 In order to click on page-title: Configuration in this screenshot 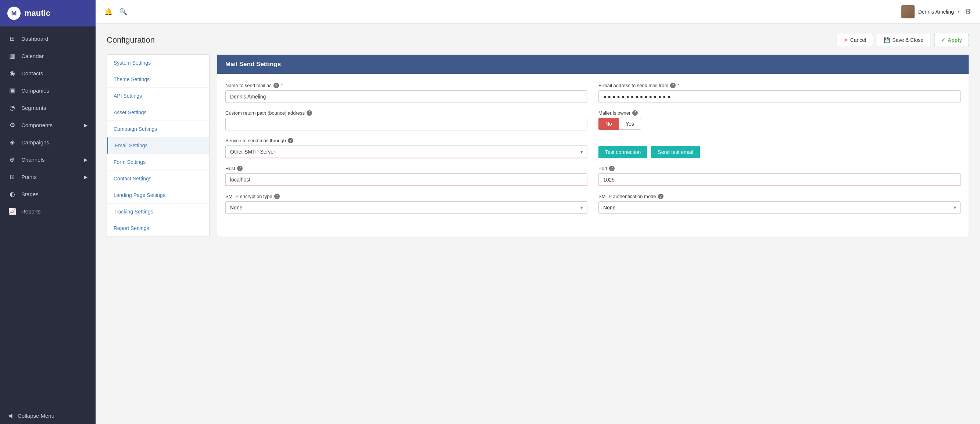, I will do `click(131, 40)`.